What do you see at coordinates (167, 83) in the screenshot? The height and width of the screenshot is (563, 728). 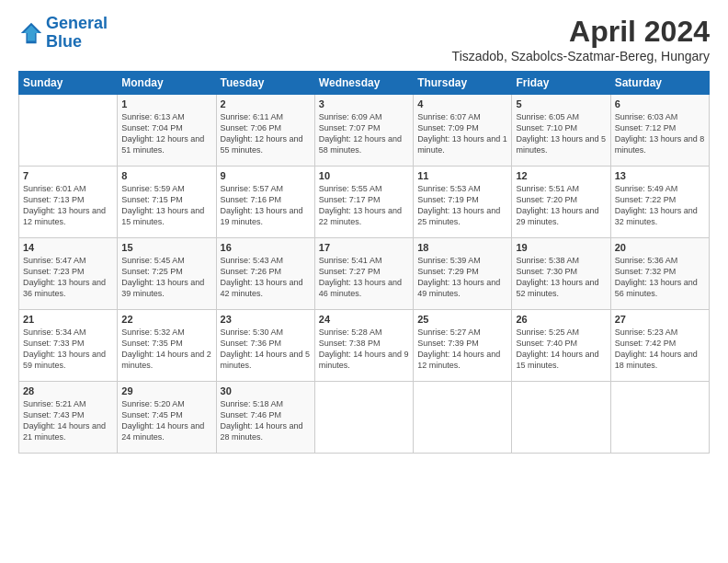 I see `col-monday: Monday` at bounding box center [167, 83].